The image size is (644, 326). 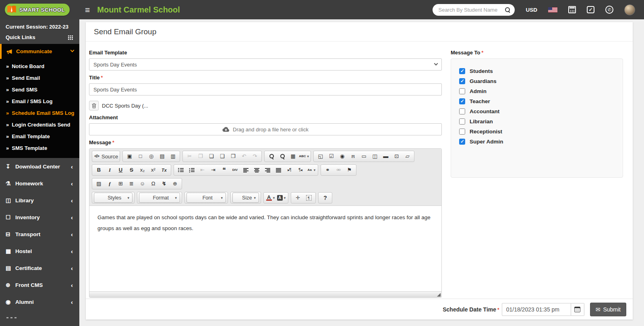 I want to click on toolbar-button: Font, so click(x=206, y=197).